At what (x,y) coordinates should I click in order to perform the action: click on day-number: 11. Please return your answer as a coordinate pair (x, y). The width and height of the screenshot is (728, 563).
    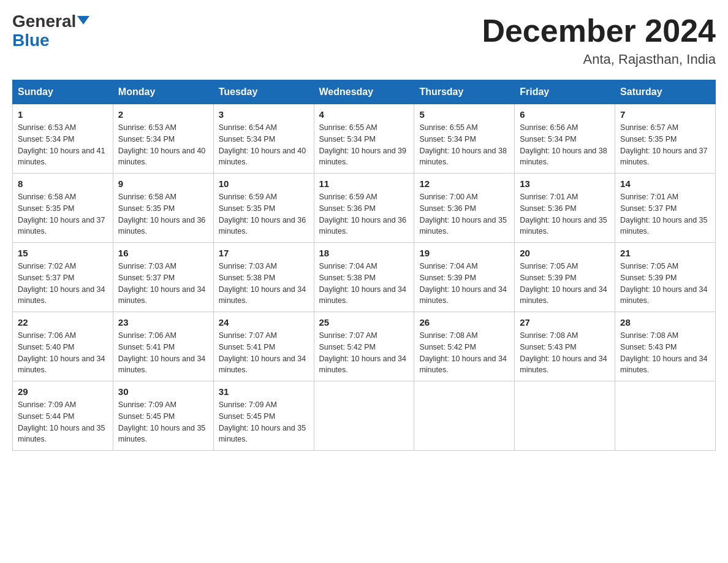
    Looking at the image, I should click on (364, 184).